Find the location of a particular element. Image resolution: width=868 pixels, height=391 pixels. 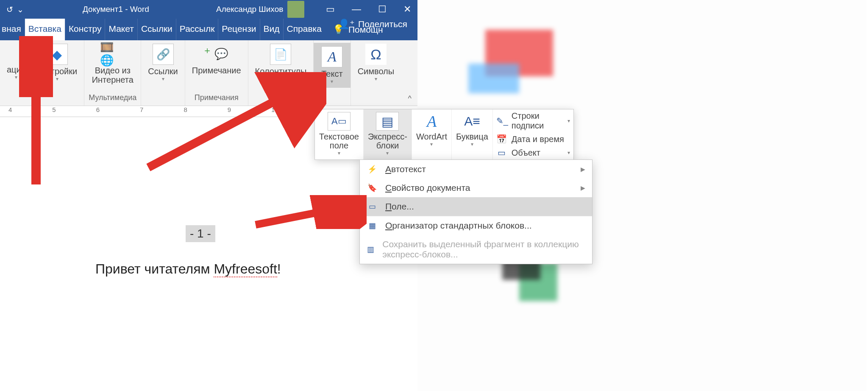

header-footer-button: 📄 Колонтитулы▾ is located at coordinates (281, 63).